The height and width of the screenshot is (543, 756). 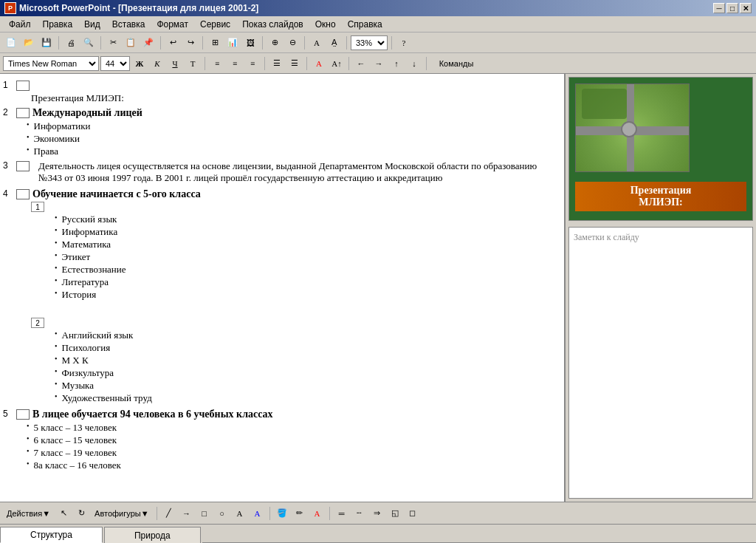 I want to click on menu-insert: Вставка, so click(x=128, y=24).